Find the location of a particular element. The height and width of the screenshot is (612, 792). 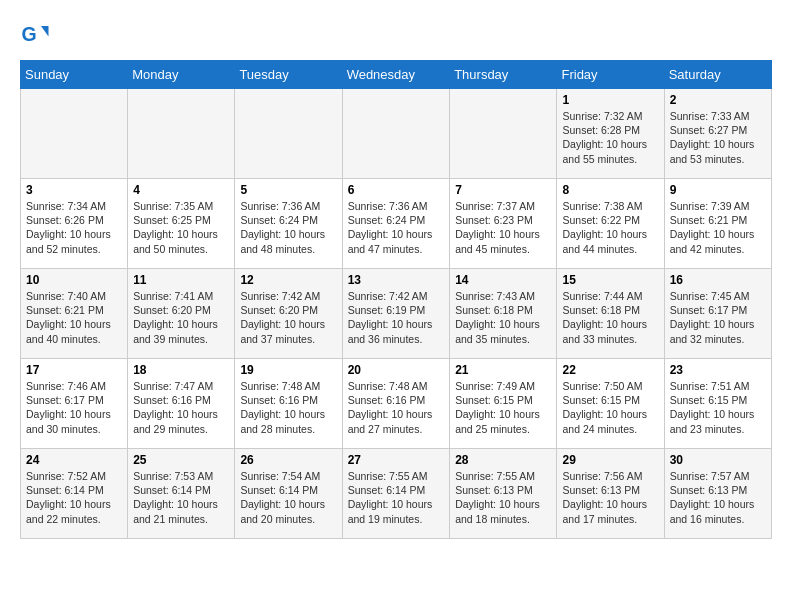

weekday-saturday: Saturday is located at coordinates (718, 75).